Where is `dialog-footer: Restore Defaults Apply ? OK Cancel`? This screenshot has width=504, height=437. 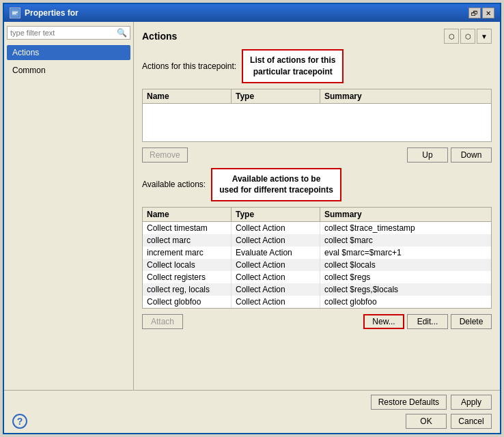 dialog-footer: Restore Defaults Apply ? OK Cancel is located at coordinates (252, 411).